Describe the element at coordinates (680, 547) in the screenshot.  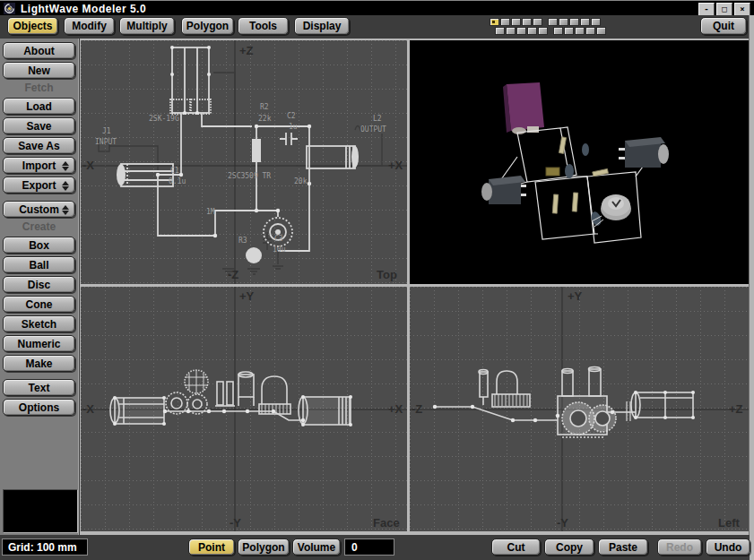
I see `redo-button: Redo` at that location.